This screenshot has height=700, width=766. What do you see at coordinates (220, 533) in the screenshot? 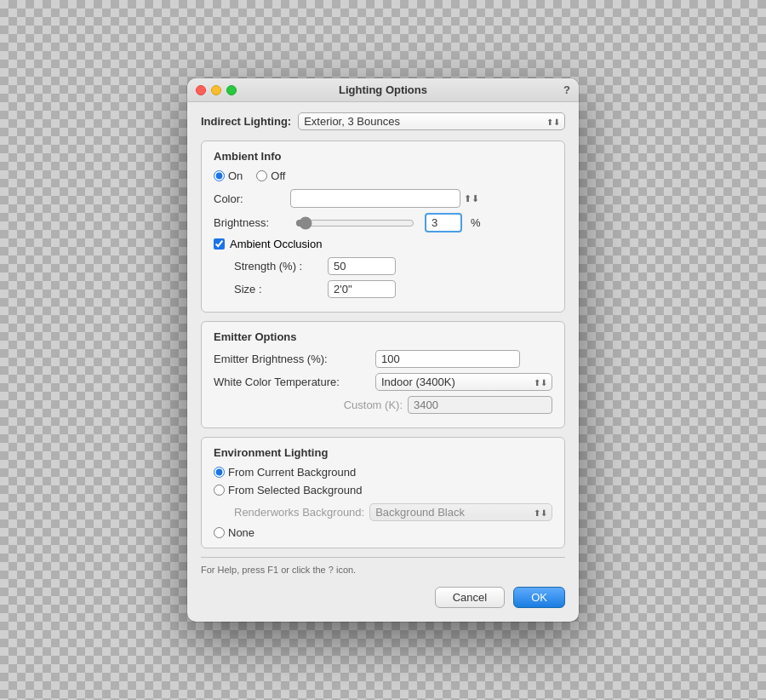
I see `none-radio` at bounding box center [220, 533].